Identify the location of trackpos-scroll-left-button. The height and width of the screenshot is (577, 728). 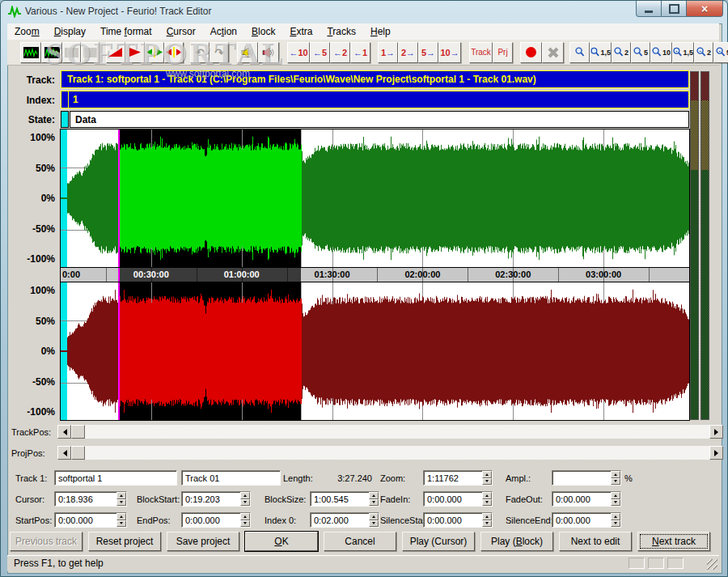
(65, 432).